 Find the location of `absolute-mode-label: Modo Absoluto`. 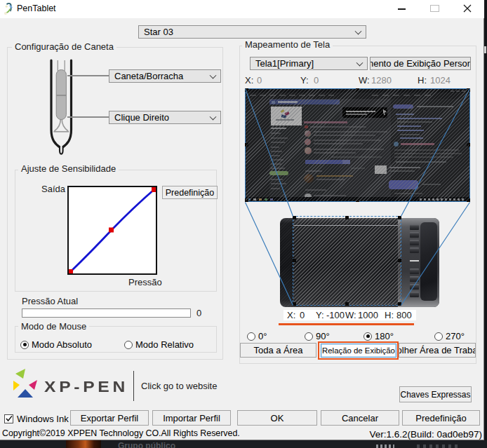

absolute-mode-label: Modo Absoluto is located at coordinates (62, 345).